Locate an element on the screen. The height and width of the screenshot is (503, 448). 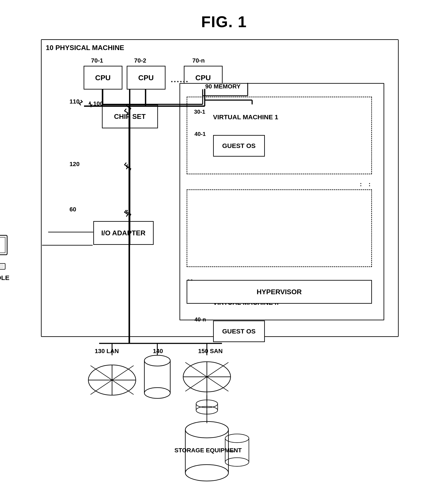
cpu2-box: CPU is located at coordinates (146, 78).